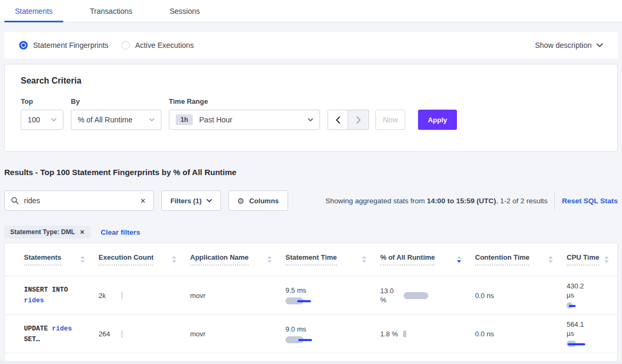 This screenshot has height=364, width=622. What do you see at coordinates (158, 45) in the screenshot?
I see `radio-active-executions: Active Executions` at bounding box center [158, 45].